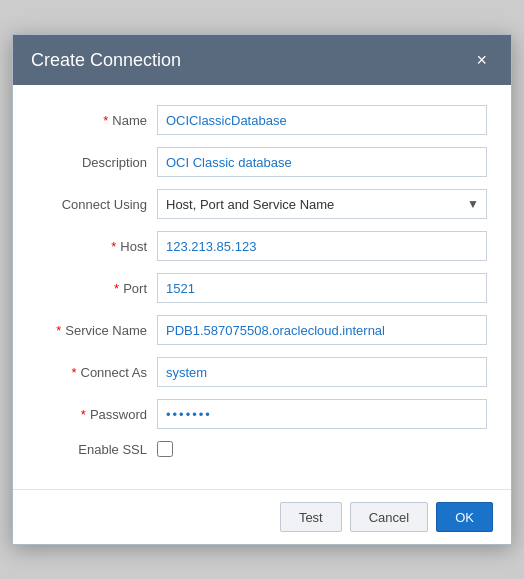 This screenshot has height=579, width=524. What do you see at coordinates (262, 60) in the screenshot?
I see `dialog-header: Create Connection ×` at bounding box center [262, 60].